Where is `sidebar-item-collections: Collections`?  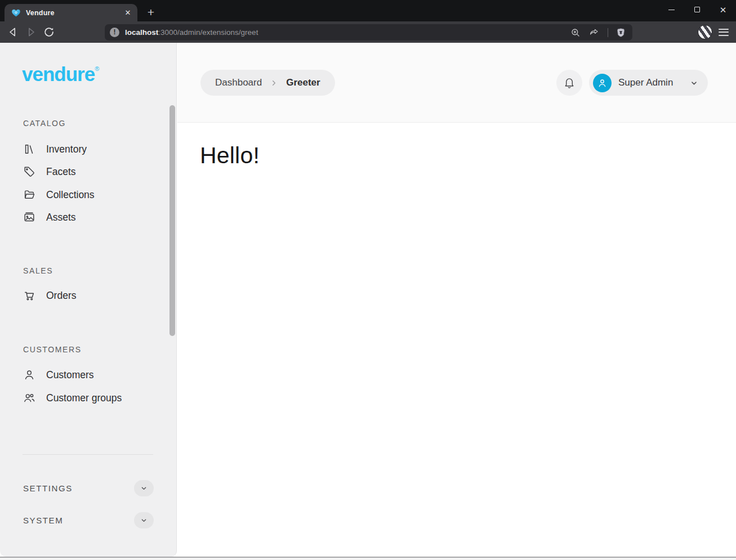
sidebar-item-collections: Collections is located at coordinates (59, 195).